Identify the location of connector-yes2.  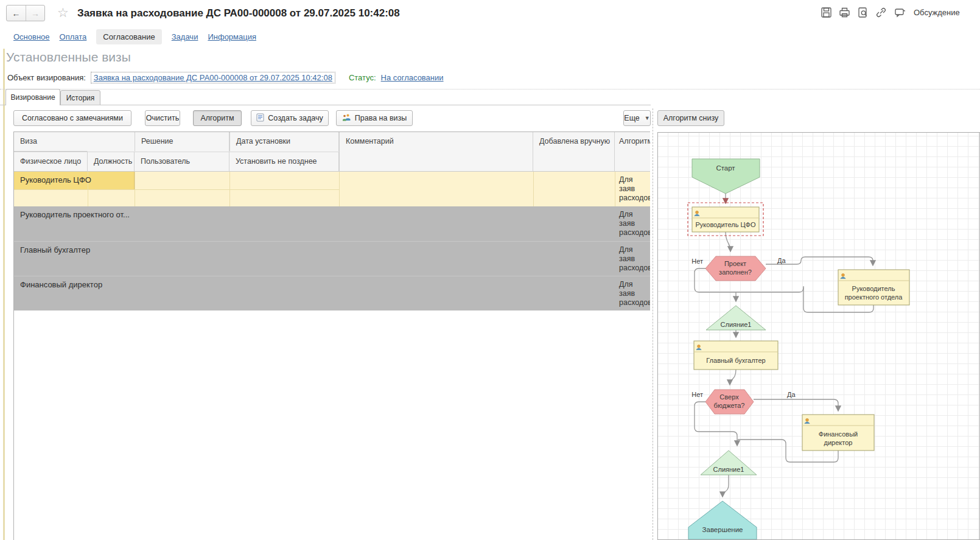
(796, 405).